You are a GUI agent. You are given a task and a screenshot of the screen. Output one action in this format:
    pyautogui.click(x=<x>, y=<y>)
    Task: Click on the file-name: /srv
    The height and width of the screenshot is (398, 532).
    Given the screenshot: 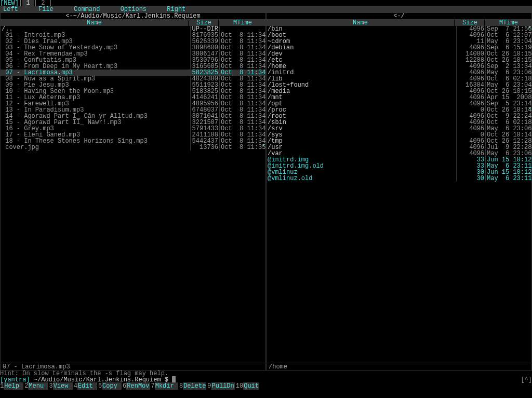 What is the action you would take?
    pyautogui.click(x=362, y=129)
    